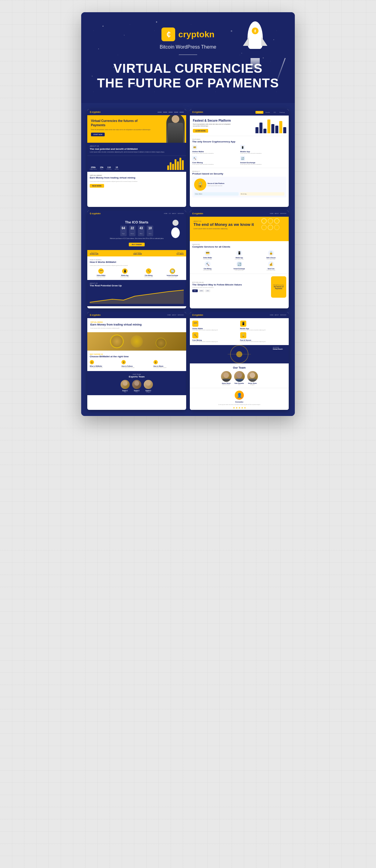 This screenshot has width=376, height=868. What do you see at coordinates (188, 76) in the screenshot?
I see `main-headline: VIRTUAL CURRENCIES THE FUTURE OF PAYMENT…` at bounding box center [188, 76].